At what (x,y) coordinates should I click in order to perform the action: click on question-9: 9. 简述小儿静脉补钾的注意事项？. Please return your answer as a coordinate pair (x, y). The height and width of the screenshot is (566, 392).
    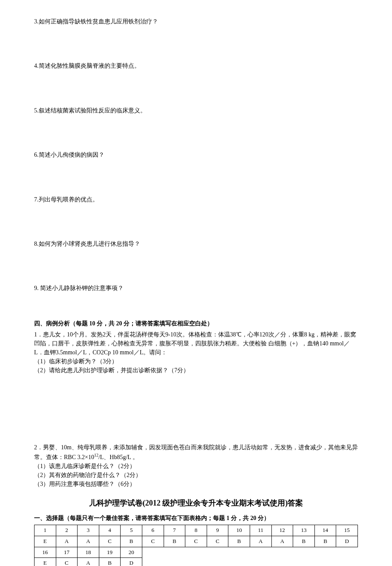
    Looking at the image, I should click on (196, 288).